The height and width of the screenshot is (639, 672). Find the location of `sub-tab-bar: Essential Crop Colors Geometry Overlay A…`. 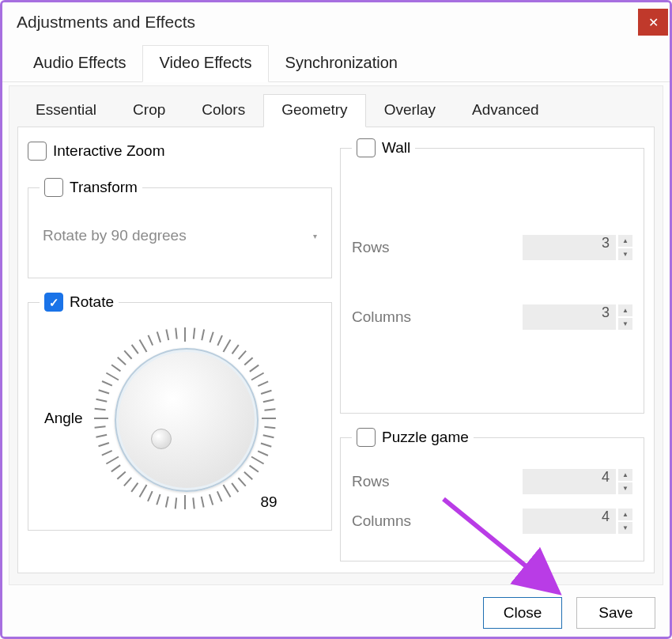

sub-tab-bar: Essential Crop Colors Geometry Overlay A… is located at coordinates (336, 111).